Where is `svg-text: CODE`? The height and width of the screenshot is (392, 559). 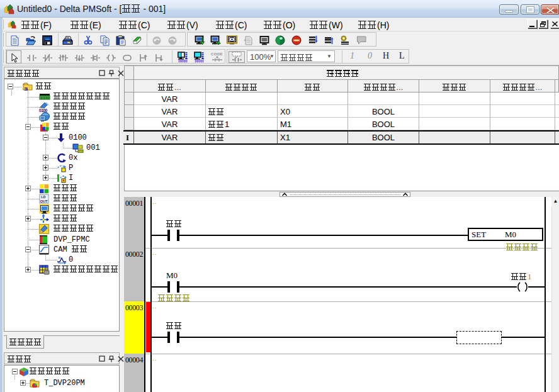
svg-text: CODE is located at coordinates (217, 54).